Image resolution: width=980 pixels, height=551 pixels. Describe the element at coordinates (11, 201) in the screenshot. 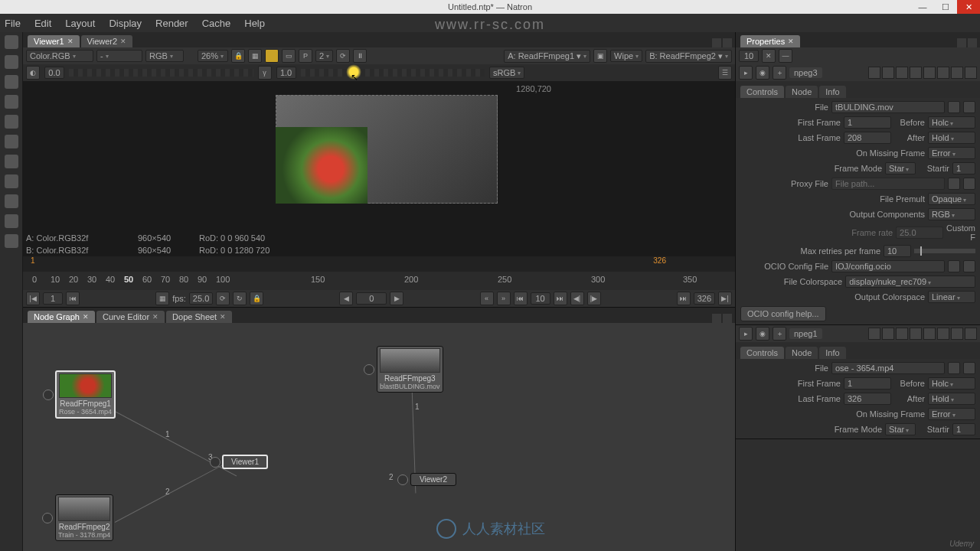

I see `tool-misc-icon` at that location.